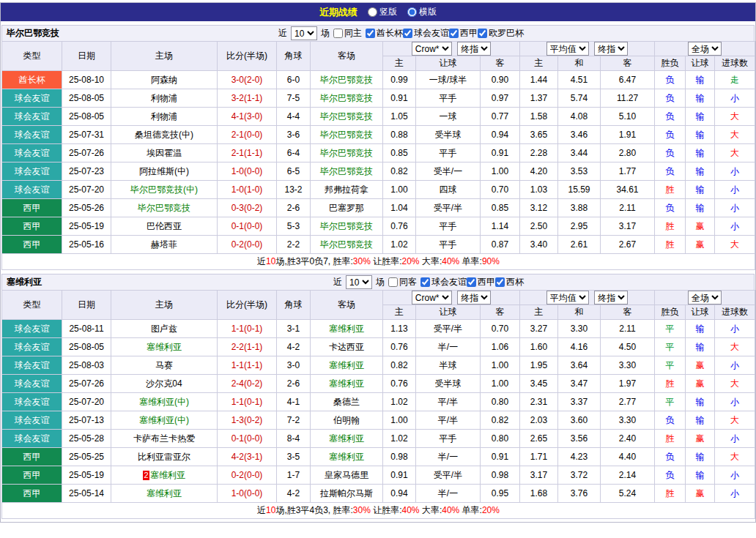 The width and height of the screenshot is (756, 538). What do you see at coordinates (506, 34) in the screenshot?
I see `league-filter-label: 欧罗巴杯` at bounding box center [506, 34].